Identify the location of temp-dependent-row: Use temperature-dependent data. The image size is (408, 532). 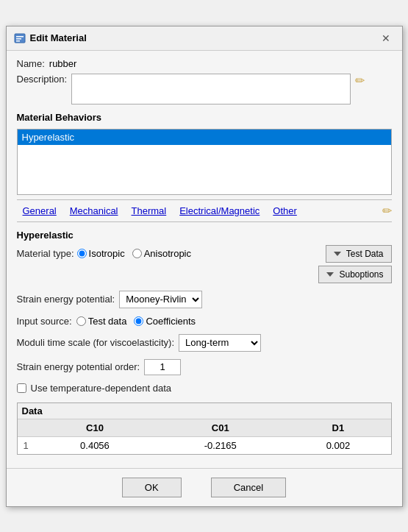
(204, 389).